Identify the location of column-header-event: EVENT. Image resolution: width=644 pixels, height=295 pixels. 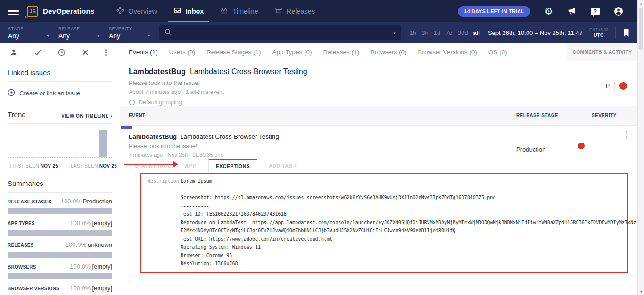
(318, 115).